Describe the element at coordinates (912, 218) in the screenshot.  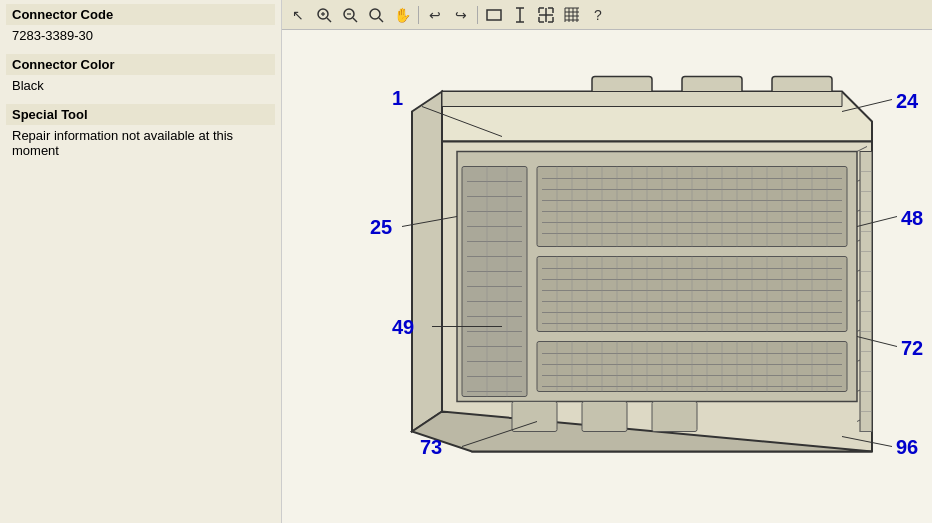
I see `svg-text: 48` at that location.